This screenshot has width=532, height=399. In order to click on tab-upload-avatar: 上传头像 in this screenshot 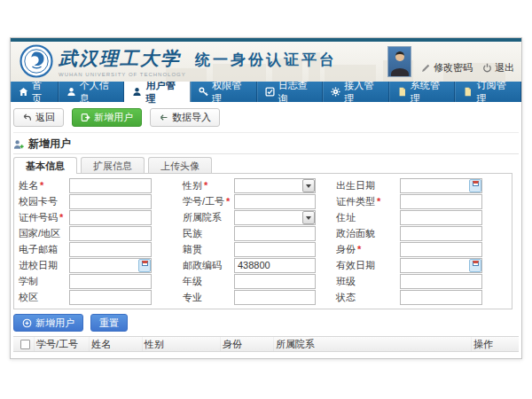, I will do `click(180, 165)`.